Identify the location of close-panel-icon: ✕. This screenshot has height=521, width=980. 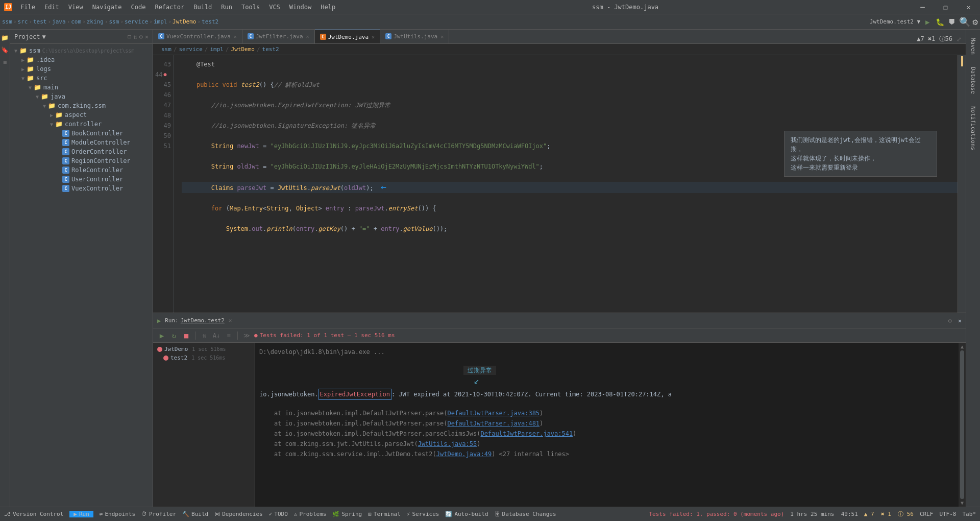
(147, 37).